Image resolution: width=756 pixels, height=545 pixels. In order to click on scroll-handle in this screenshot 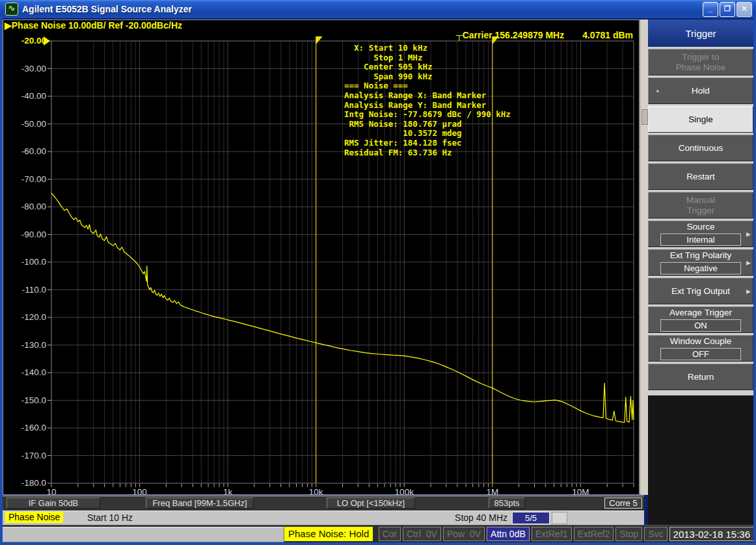, I will do `click(645, 117)`.